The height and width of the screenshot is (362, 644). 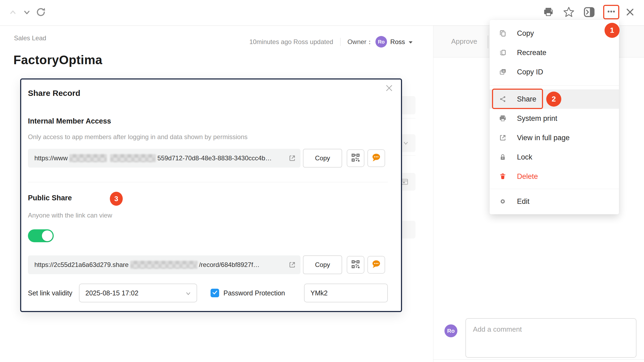 I want to click on menu-item-system-print: System print, so click(x=554, y=118).